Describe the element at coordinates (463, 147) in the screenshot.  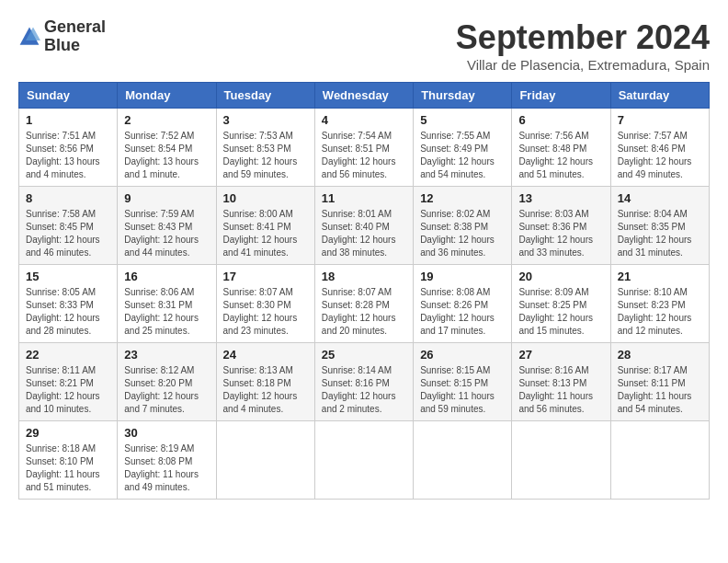
I see `calendar-day-cell: 5Sunrise: 7:55 AM Sunset: 8:49 PM Daylig…` at that location.